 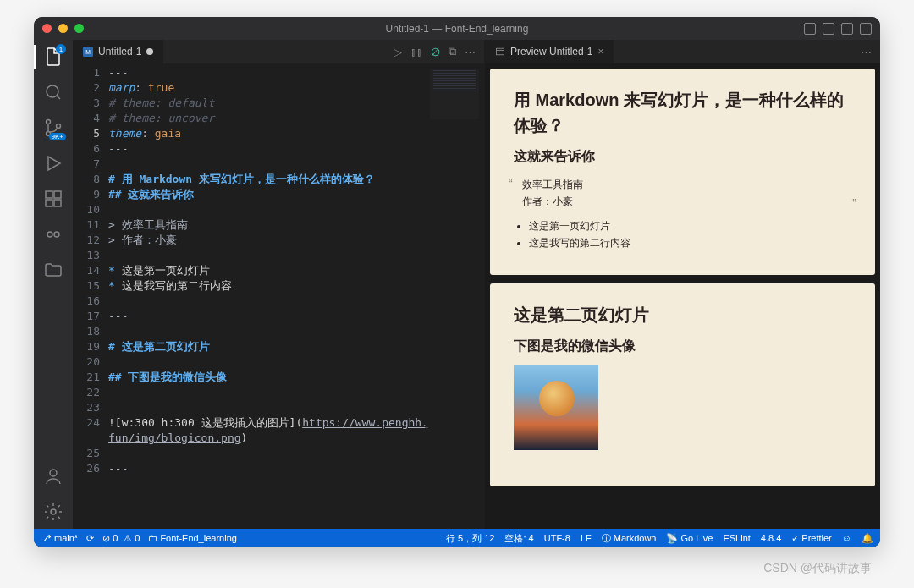 What do you see at coordinates (689, 538) in the screenshot?
I see `go-live-button: 📡Go Live` at bounding box center [689, 538].